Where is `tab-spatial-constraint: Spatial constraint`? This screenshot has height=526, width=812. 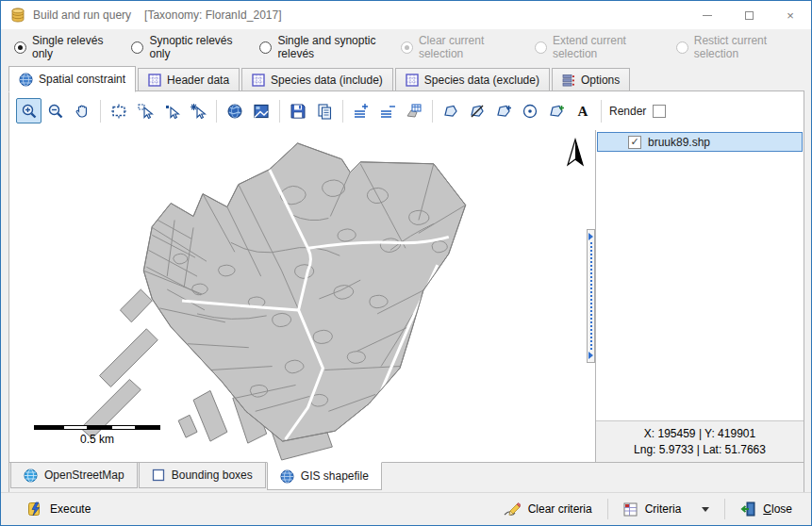
tab-spatial-constraint: Spatial constraint is located at coordinates (72, 79).